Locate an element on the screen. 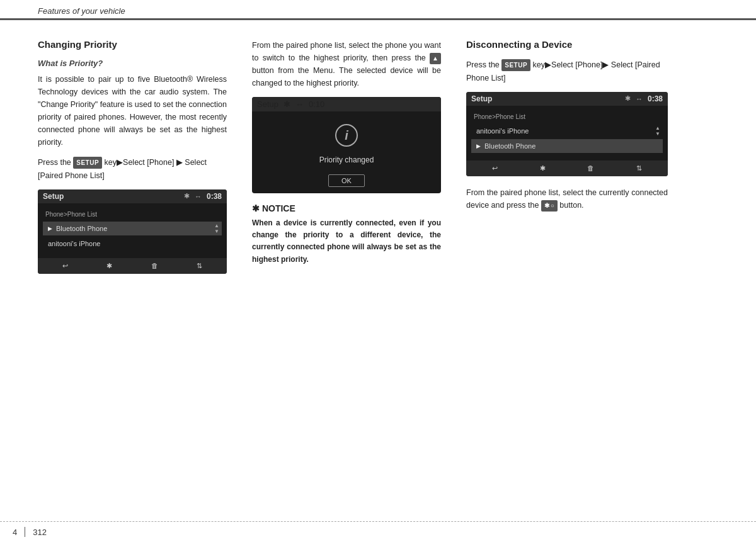 This screenshot has width=756, height=542. scroll-down-left: ▼ is located at coordinates (217, 232).